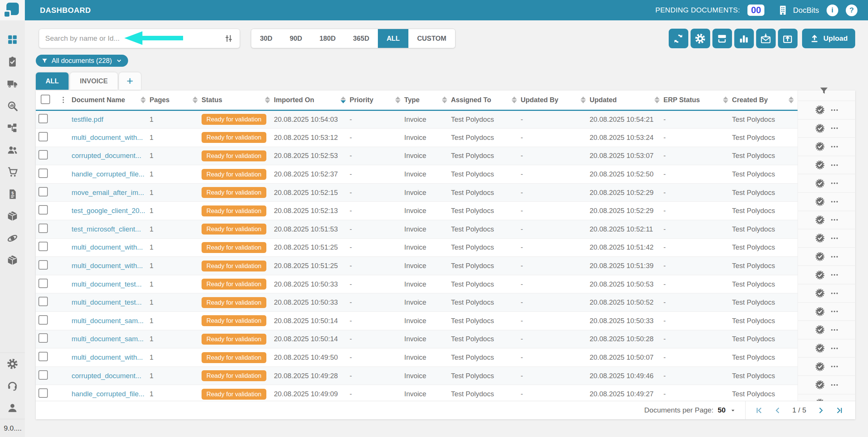 The height and width of the screenshot is (437, 868). What do you see at coordinates (94, 81) in the screenshot?
I see `tab-invoice: INVOICE` at bounding box center [94, 81].